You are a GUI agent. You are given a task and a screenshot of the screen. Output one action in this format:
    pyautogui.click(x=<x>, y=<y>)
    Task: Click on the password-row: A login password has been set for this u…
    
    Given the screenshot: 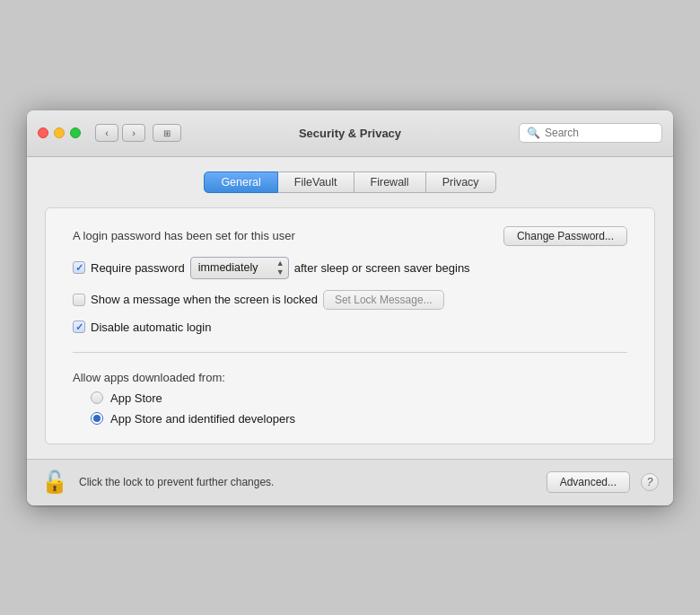 What is the action you would take?
    pyautogui.click(x=350, y=236)
    